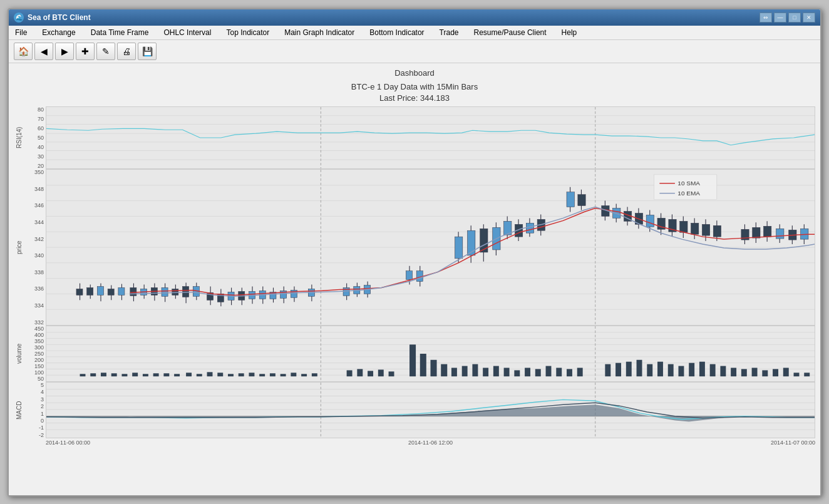  Describe the element at coordinates (450, 33) in the screenshot. I see `menu-trade: Trade` at that location.